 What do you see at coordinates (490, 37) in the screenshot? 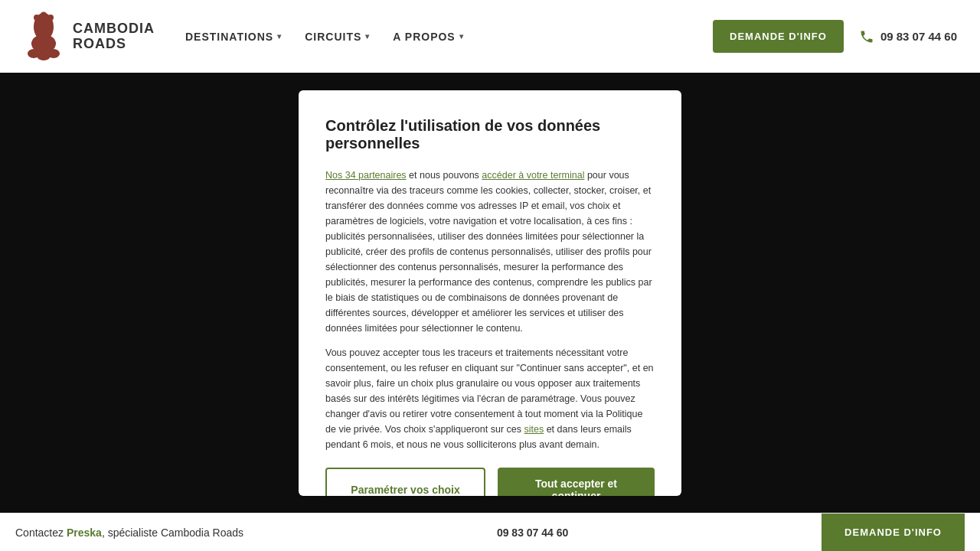
I see `site-header: CAMBODIA ROADS DESTINATIONS ▾ CIRCUITS ▾…` at bounding box center [490, 37].